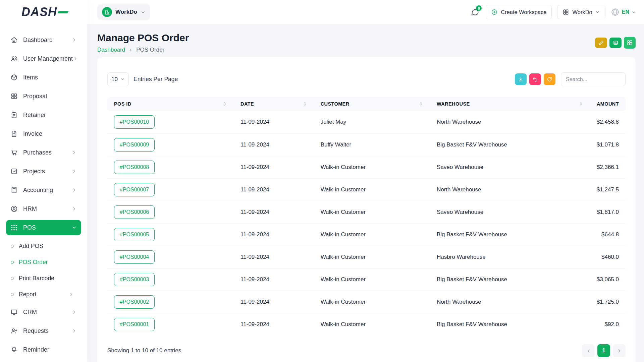  Describe the element at coordinates (372, 122) in the screenshot. I see `cell-customer: Juliet May` at that location.